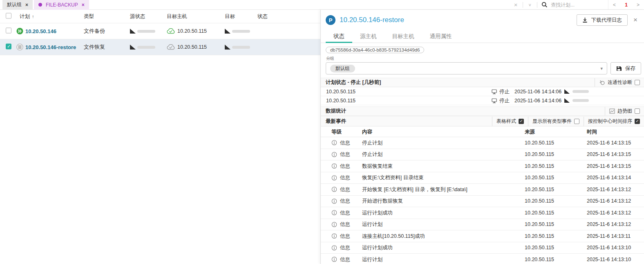 Image resolution: width=644 pixels, height=264 pixels. What do you see at coordinates (51, 47) in the screenshot?
I see `plan-name-link: 10.20.50.146-restore` at bounding box center [51, 47].